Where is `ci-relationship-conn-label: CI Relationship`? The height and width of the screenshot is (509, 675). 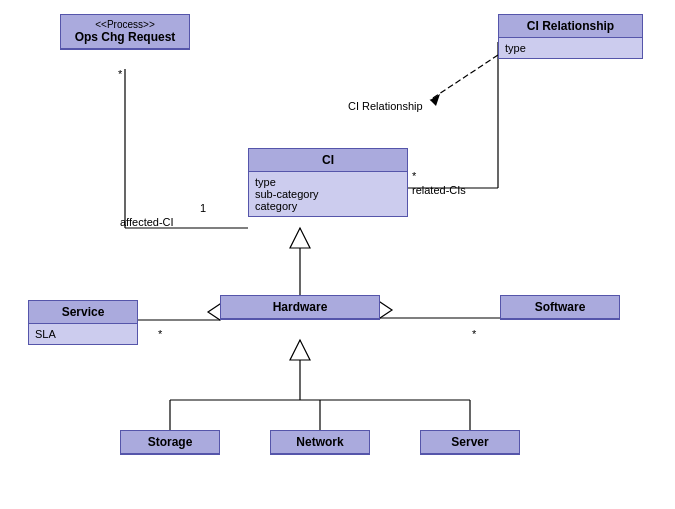 ci-relationship-conn-label: CI Relationship is located at coordinates (386, 106).